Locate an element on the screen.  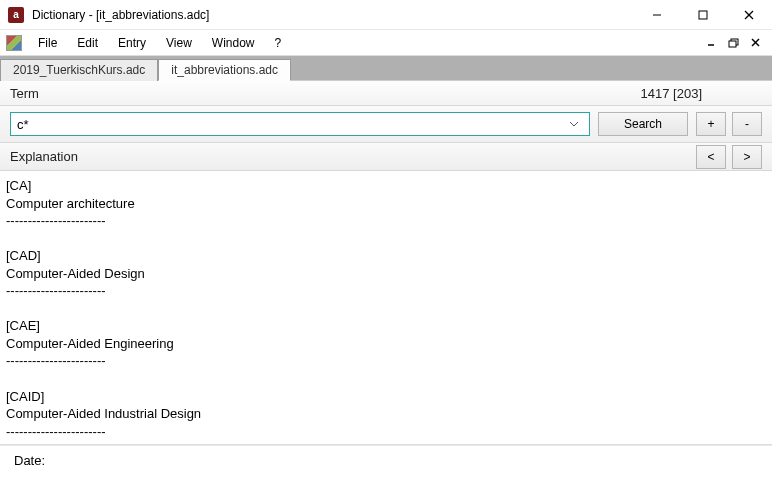
window-controls is located at coordinates (703, 15).